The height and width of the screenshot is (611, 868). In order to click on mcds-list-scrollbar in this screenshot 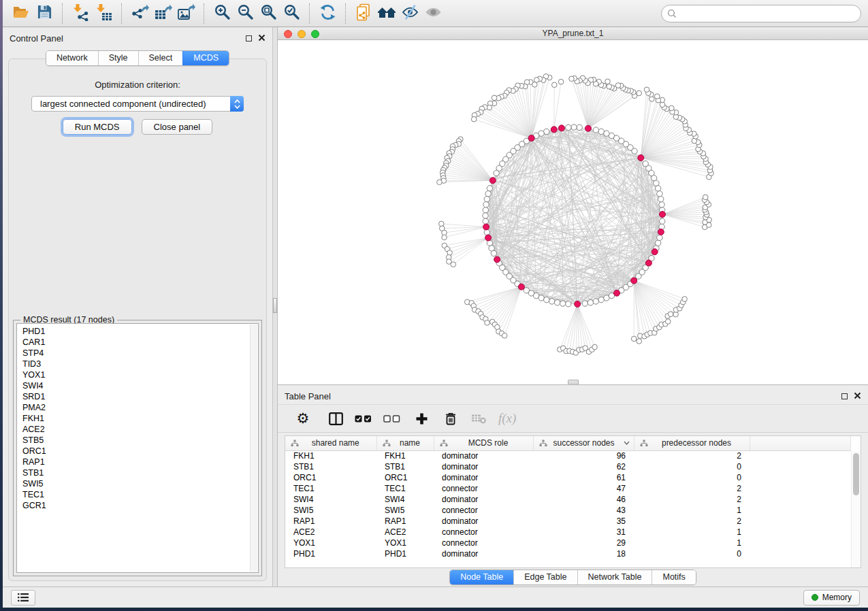, I will do `click(253, 448)`.